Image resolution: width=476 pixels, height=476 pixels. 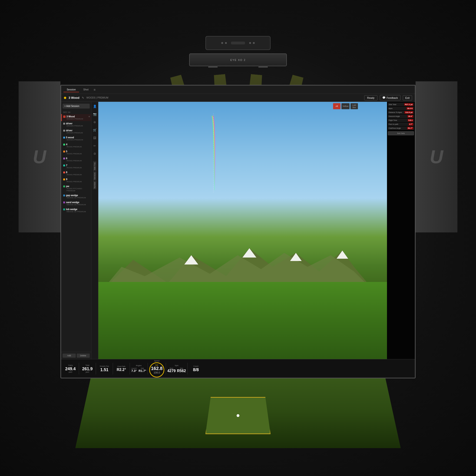 What do you see at coordinates (182, 370) in the screenshot?
I see `sidespin-item: Side R562` at bounding box center [182, 370].